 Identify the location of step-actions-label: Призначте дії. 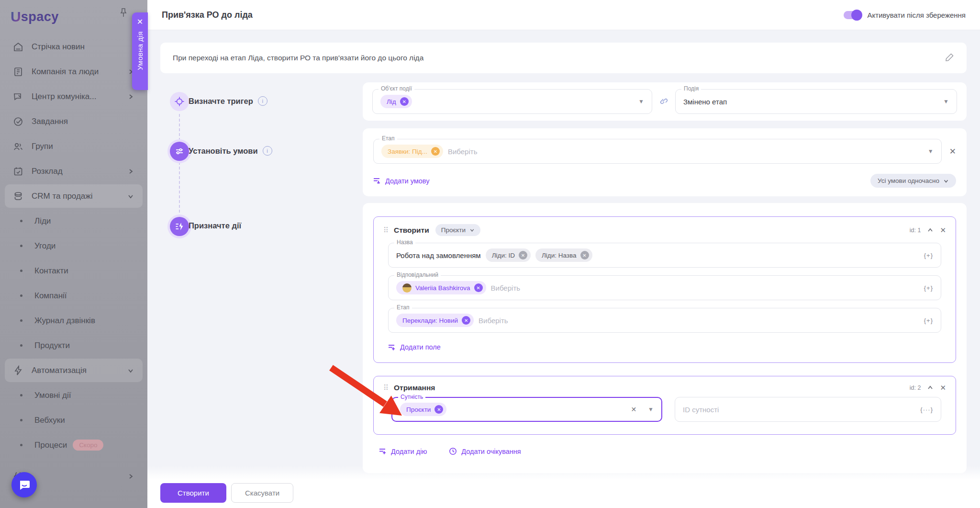
(215, 226).